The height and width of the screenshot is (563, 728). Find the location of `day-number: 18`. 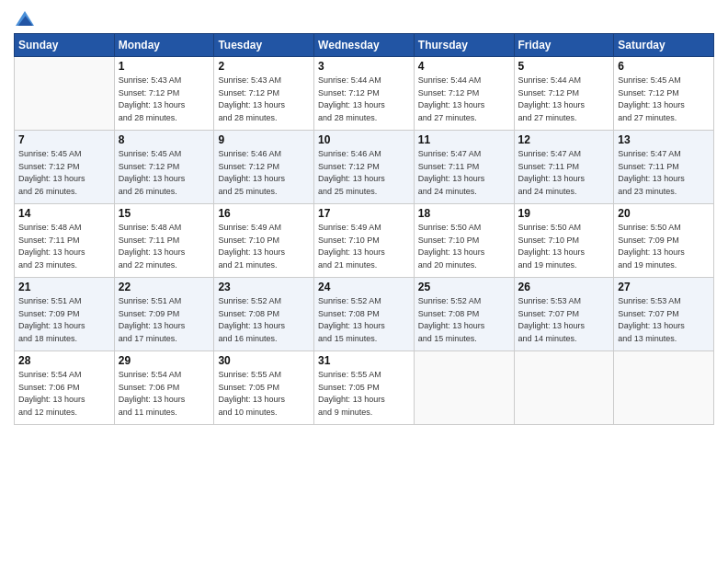

day-number: 18 is located at coordinates (464, 213).